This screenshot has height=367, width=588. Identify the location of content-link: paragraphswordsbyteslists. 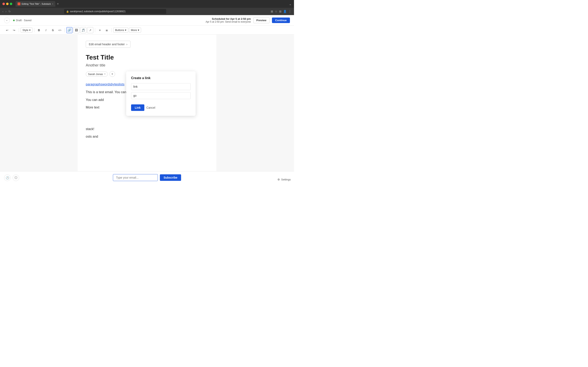
(105, 84).